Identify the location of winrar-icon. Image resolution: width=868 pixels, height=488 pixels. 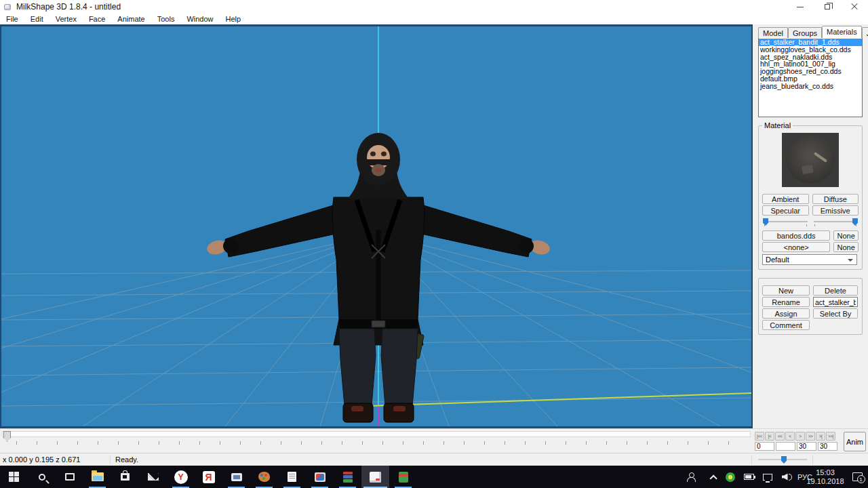
(348, 477).